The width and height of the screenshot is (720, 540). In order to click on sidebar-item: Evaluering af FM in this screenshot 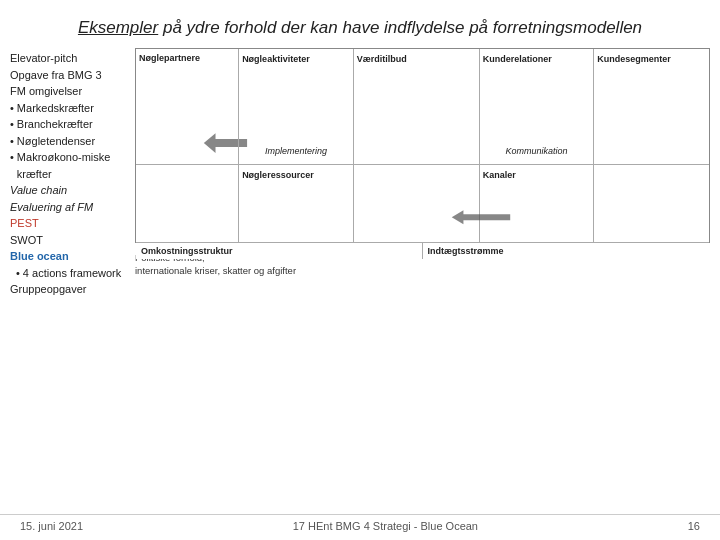, I will do `click(68, 208)`.